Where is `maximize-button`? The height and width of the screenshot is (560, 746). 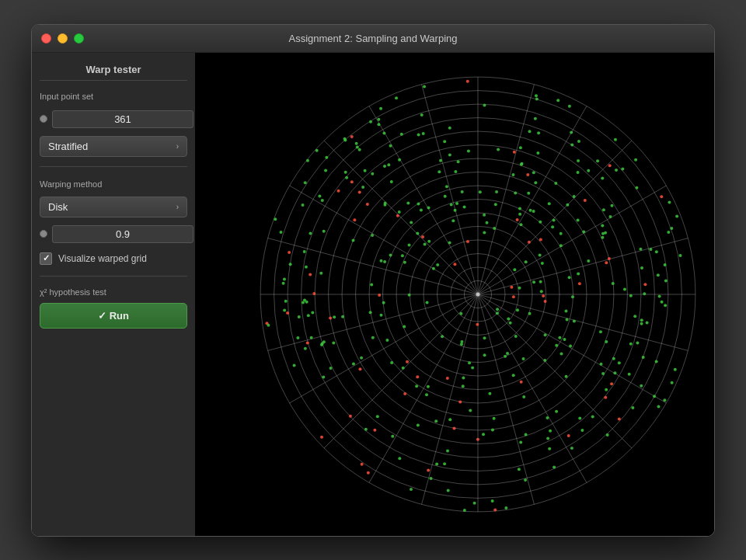
maximize-button is located at coordinates (79, 39).